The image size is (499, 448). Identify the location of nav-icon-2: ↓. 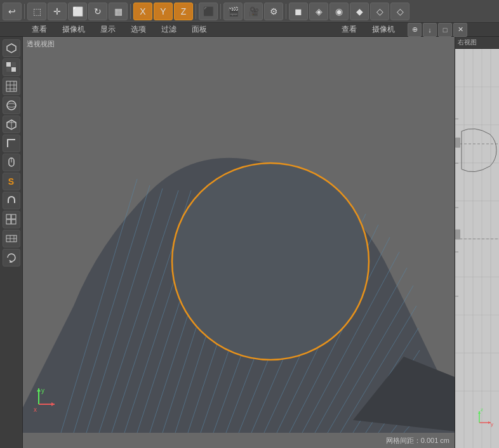
(430, 30).